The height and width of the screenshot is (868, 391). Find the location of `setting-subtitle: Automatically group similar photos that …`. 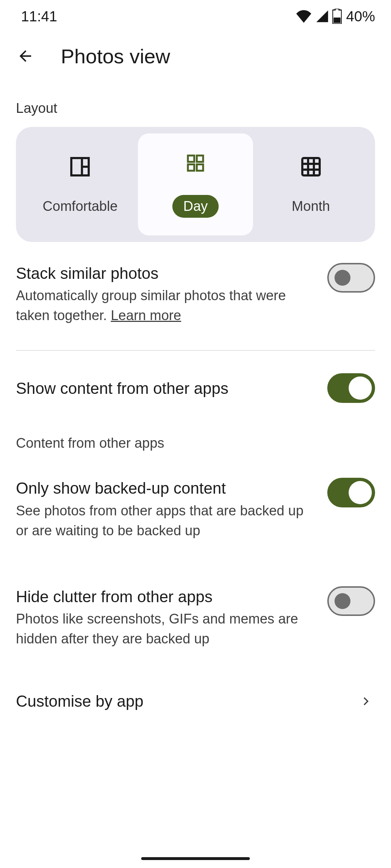

setting-subtitle: Automatically group similar photos that … is located at coordinates (164, 306).